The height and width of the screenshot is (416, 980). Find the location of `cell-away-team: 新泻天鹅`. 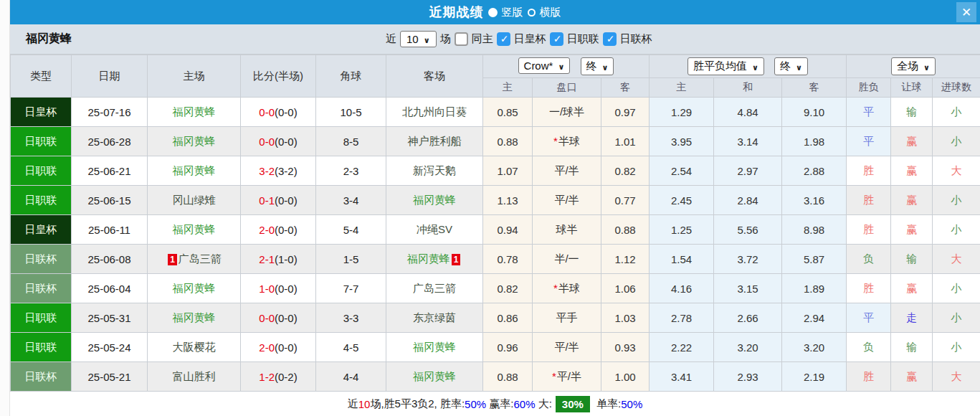

cell-away-team: 新泻天鹅 is located at coordinates (434, 171).